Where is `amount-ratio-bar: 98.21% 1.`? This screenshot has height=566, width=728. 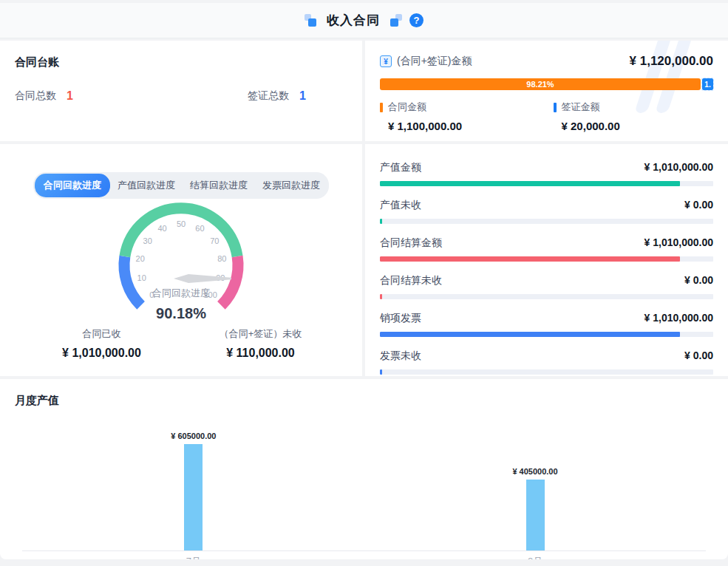 amount-ratio-bar: 98.21% 1. is located at coordinates (547, 84).